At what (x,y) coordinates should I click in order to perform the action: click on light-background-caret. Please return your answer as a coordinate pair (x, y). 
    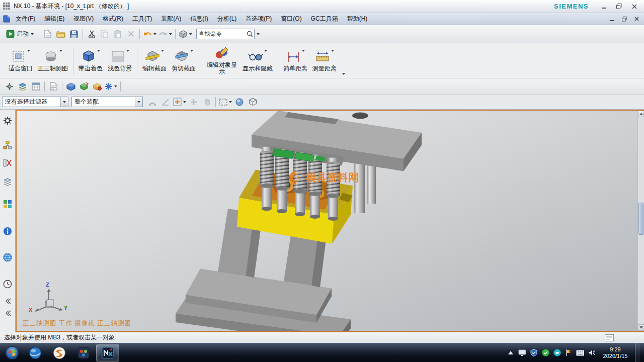
    Looking at the image, I should click on (128, 51).